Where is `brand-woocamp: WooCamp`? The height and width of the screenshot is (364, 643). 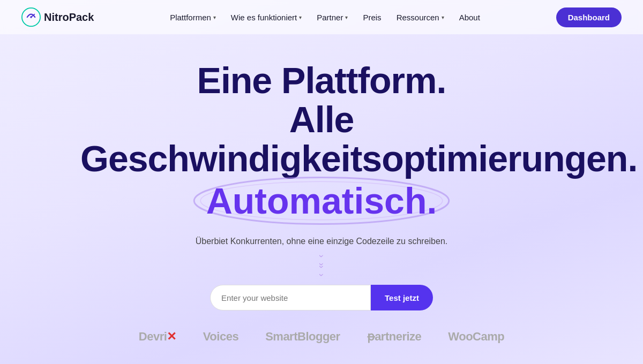 brand-woocamp: WooCamp is located at coordinates (476, 337).